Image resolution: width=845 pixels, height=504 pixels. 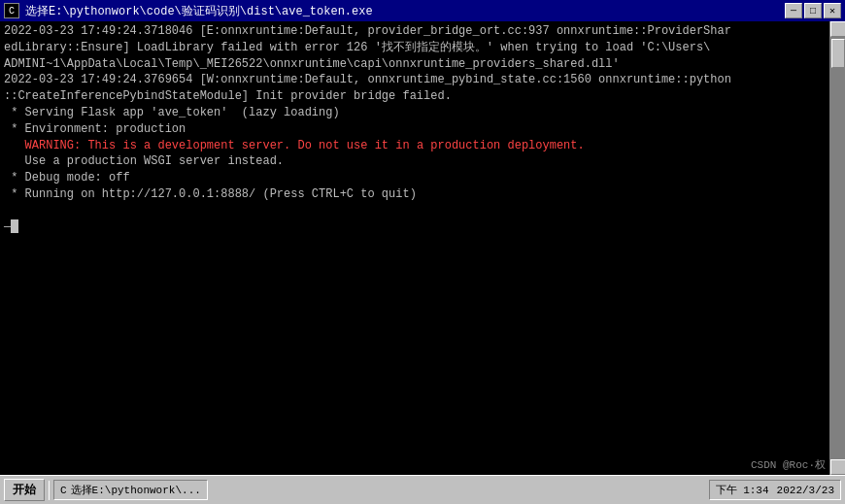 I want to click on window-icon: C, so click(x=12, y=11).